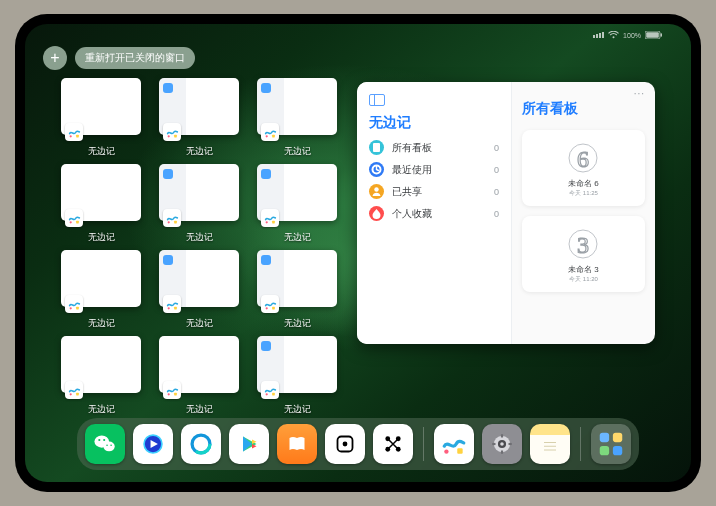 The image size is (716, 506). Describe the element at coordinates (583, 159) in the screenshot. I see `svg-text: 6` at that location.